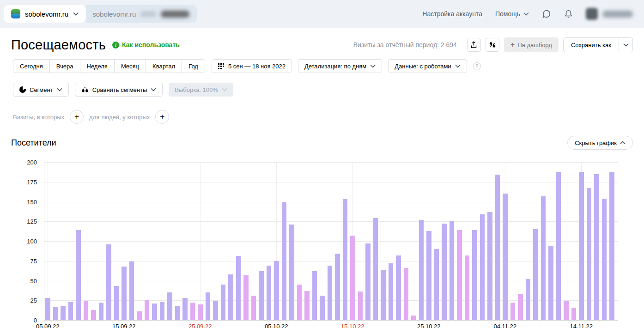  I want to click on how-to-use-link: i Как использовать, so click(146, 45).